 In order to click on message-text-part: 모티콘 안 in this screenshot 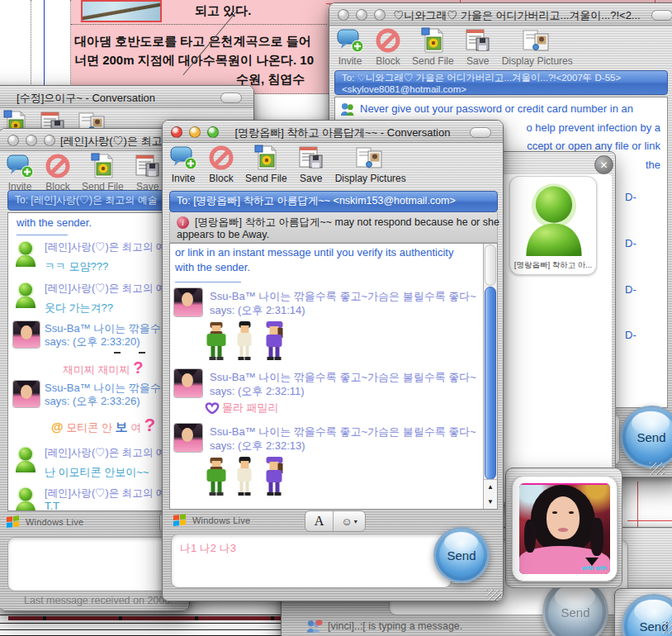, I will do `click(89, 428)`.